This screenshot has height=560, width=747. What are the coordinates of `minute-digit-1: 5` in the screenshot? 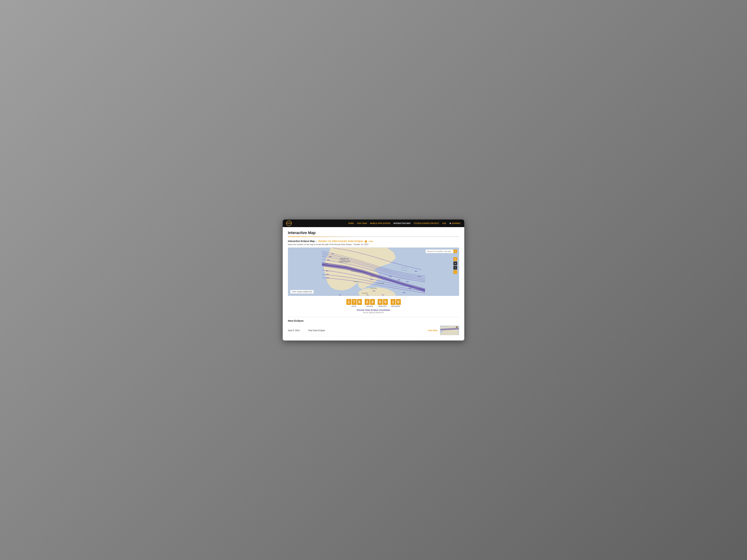 It's located at (380, 302).